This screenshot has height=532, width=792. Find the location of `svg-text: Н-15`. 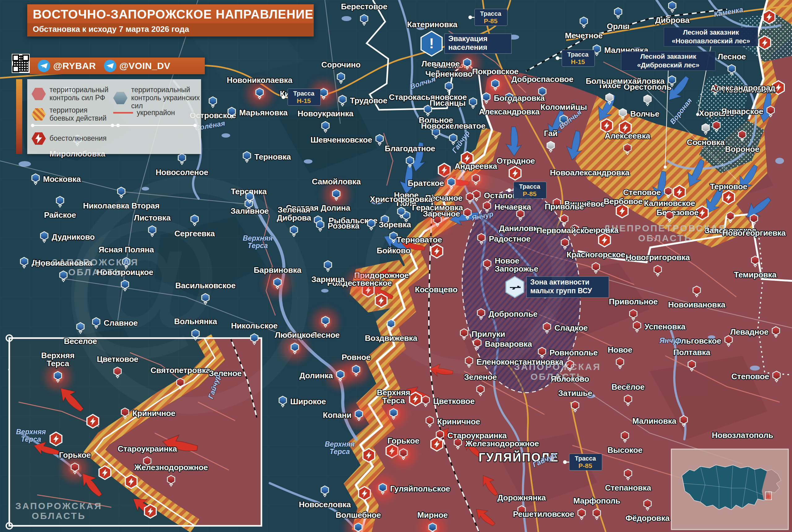

svg-text: Н-15 is located at coordinates (304, 100).